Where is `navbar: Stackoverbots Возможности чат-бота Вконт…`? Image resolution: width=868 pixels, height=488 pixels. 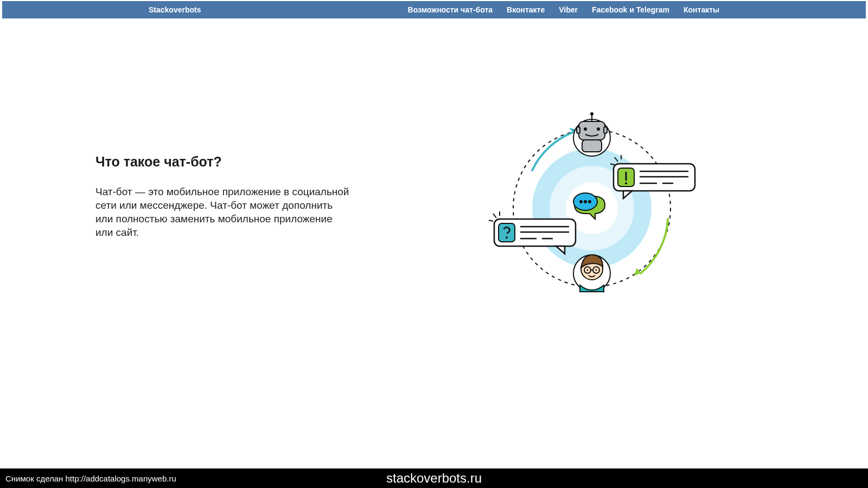
navbar: Stackoverbots Возможности чат-бота Вконт… is located at coordinates (434, 10).